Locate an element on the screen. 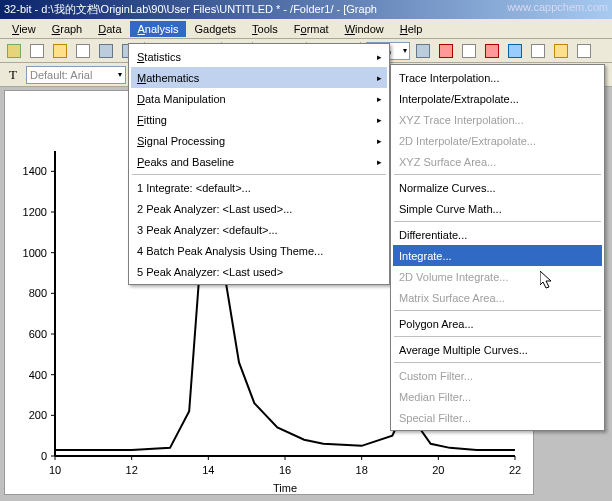 Image resolution: width=612 pixels, height=501 pixels. menu-mathematics: Mathematics is located at coordinates (259, 78).